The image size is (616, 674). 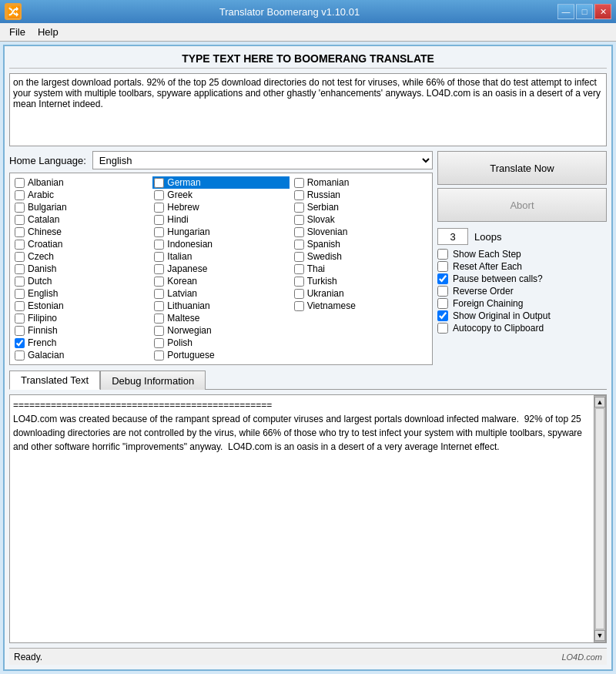 I want to click on scroll-down-arrow: ▼, so click(x=600, y=635).